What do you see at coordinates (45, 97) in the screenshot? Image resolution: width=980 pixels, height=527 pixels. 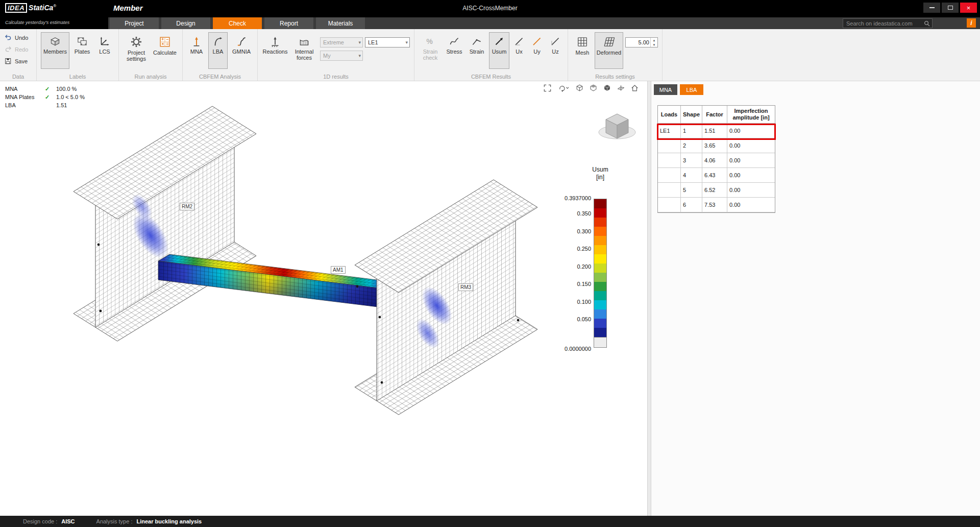 I see `analysis-status-list: MNA✓100.0 %MNA Plates✓1.0 < 5.0 %LBA1.51` at bounding box center [45, 97].